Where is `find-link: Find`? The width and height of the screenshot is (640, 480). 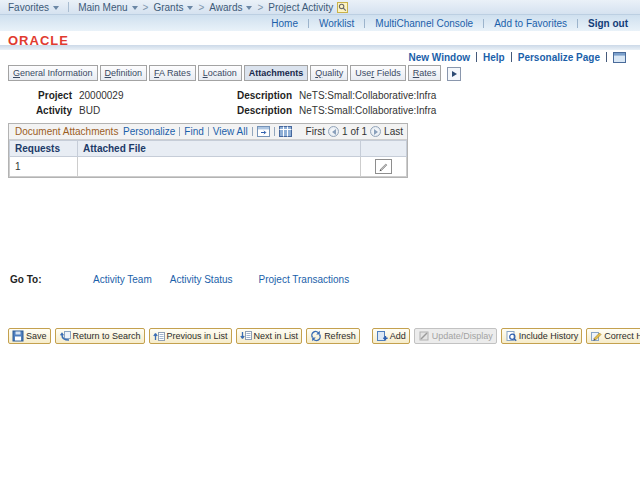 find-link: Find is located at coordinates (194, 132).